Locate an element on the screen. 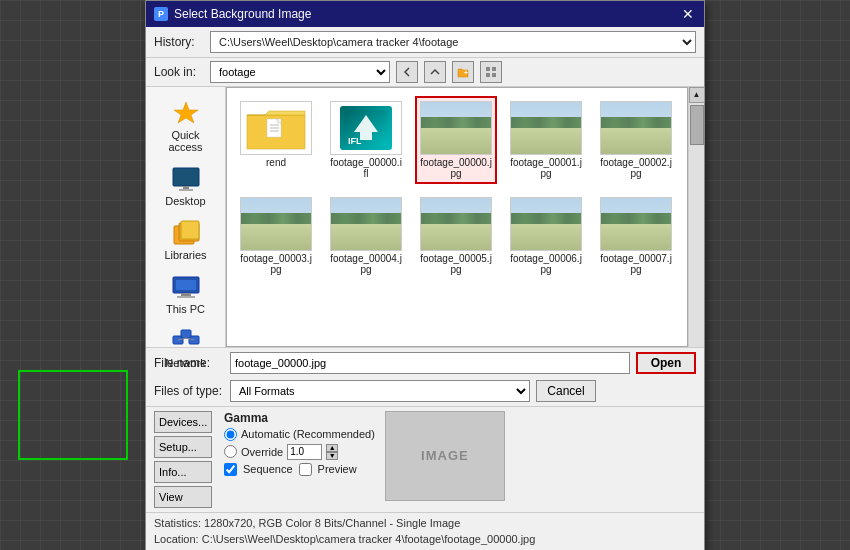  filename-row: File name: Open is located at coordinates (425, 363).